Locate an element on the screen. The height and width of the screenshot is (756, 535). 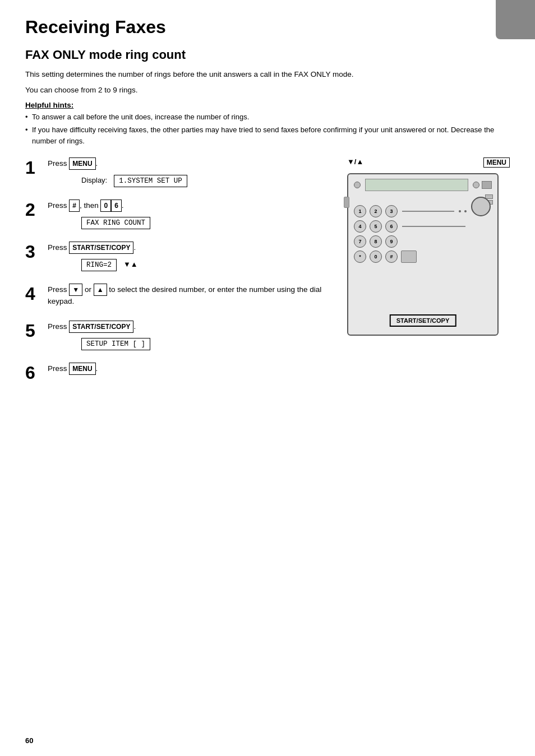
hint-item-1: To answer a call before the unit does, i… is located at coordinates (268, 117).